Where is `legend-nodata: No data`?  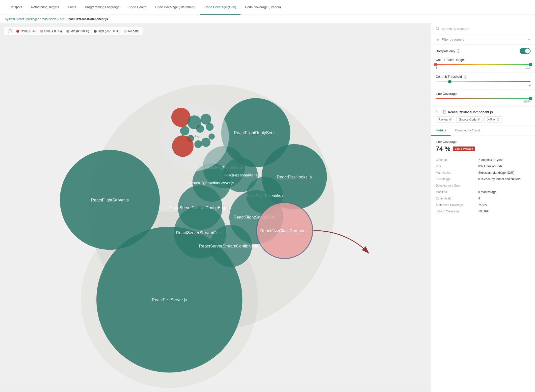
legend-nodata: No data is located at coordinates (131, 31).